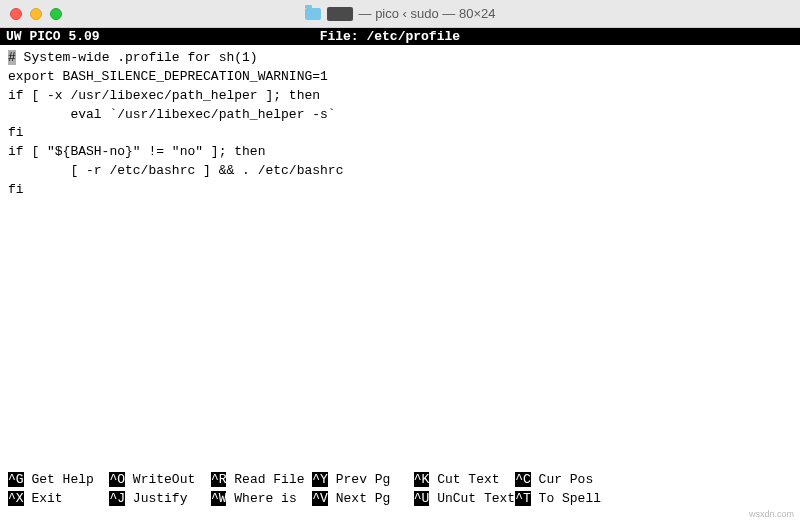 This screenshot has height=521, width=800. I want to click on shortcut-key-exit: ^X, so click(16, 498).